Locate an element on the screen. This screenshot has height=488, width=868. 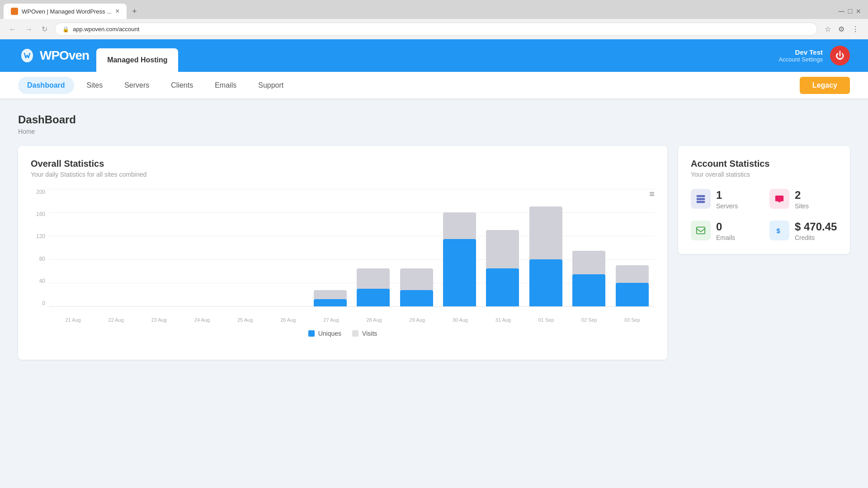
browser-controls: ← → ↻ 🔒 app.wpoven.com/account ☆ ⚙ ⋮ is located at coordinates (434, 29).